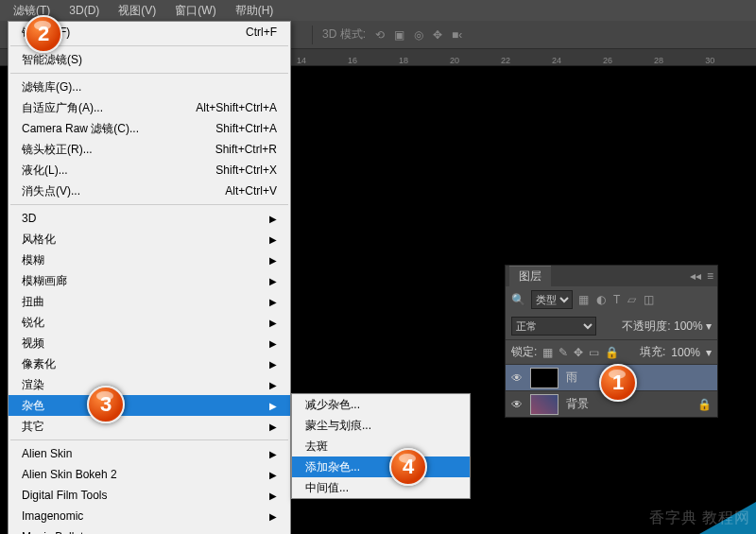 The width and height of the screenshot is (756, 534). What do you see at coordinates (381, 467) in the screenshot?
I see `noise-add-noise: 添加杂色...` at bounding box center [381, 467].